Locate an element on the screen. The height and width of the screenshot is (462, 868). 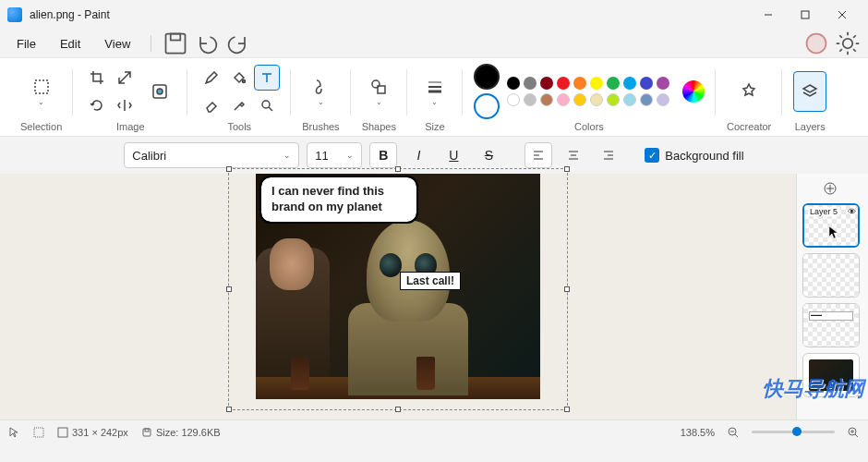
group-selection: ⌄ Selection is located at coordinates (41, 99).